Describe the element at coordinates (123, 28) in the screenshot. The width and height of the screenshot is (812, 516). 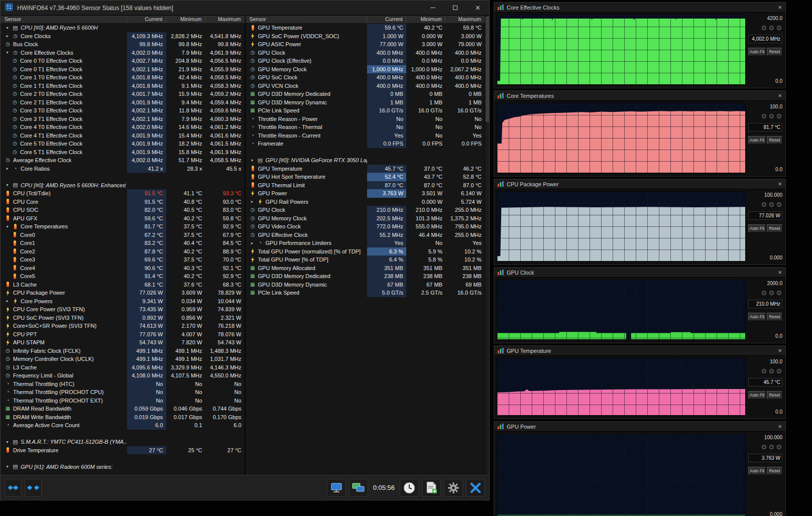
I see `section-header-row: ▾CPU [#0]: AMD Ryzen 5 6600H` at that location.